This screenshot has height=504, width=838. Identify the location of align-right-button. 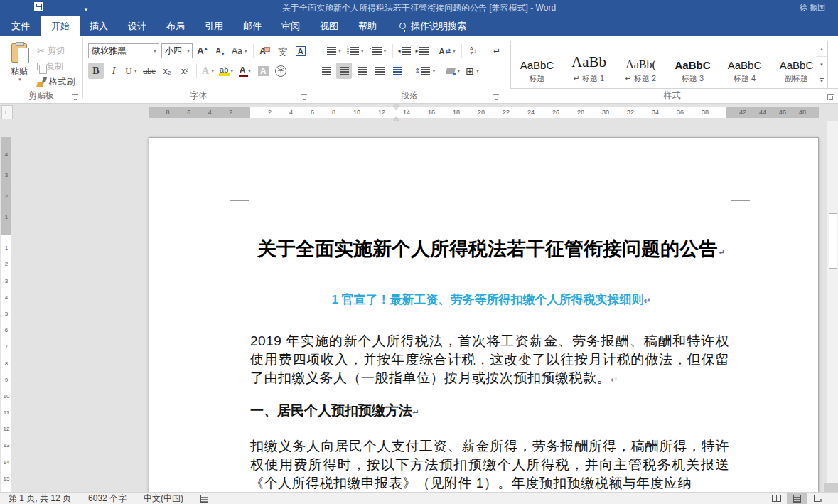
(362, 71).